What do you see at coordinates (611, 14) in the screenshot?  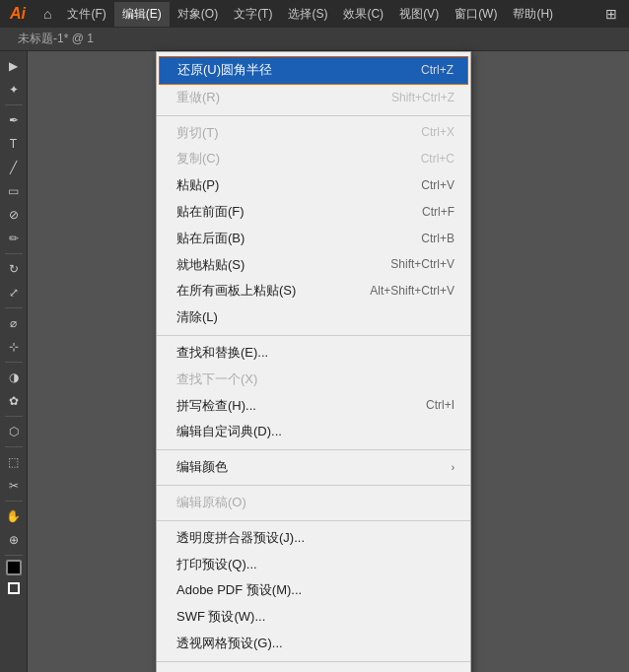 I see `grid-icon: ⊞` at bounding box center [611, 14].